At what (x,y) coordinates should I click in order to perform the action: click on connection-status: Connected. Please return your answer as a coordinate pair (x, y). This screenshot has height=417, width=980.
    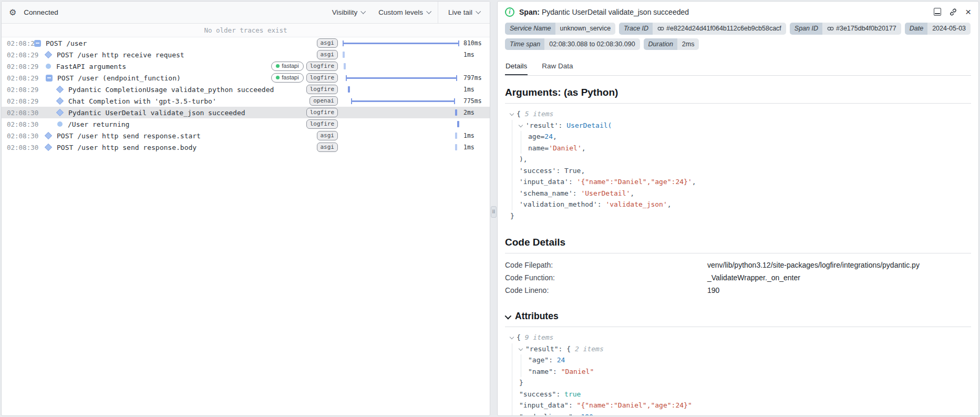
    Looking at the image, I should click on (41, 13).